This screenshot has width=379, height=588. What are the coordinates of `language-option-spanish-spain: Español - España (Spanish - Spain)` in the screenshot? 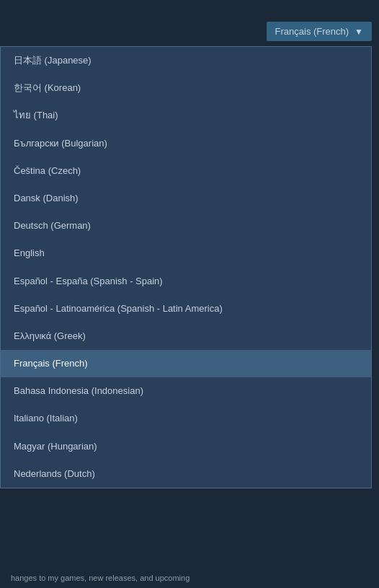 It's located at (186, 281).